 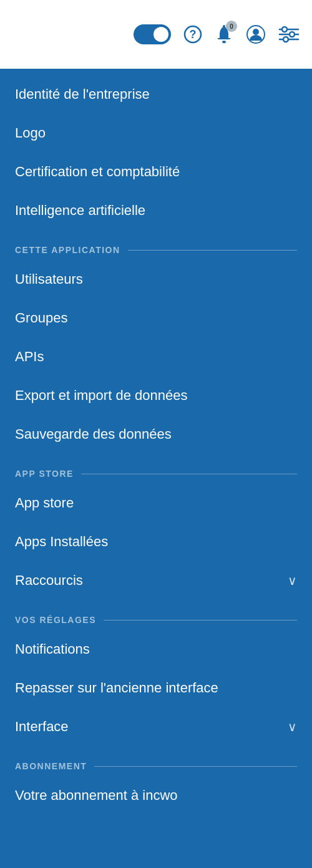 What do you see at coordinates (289, 34) in the screenshot?
I see `settings-icon` at bounding box center [289, 34].